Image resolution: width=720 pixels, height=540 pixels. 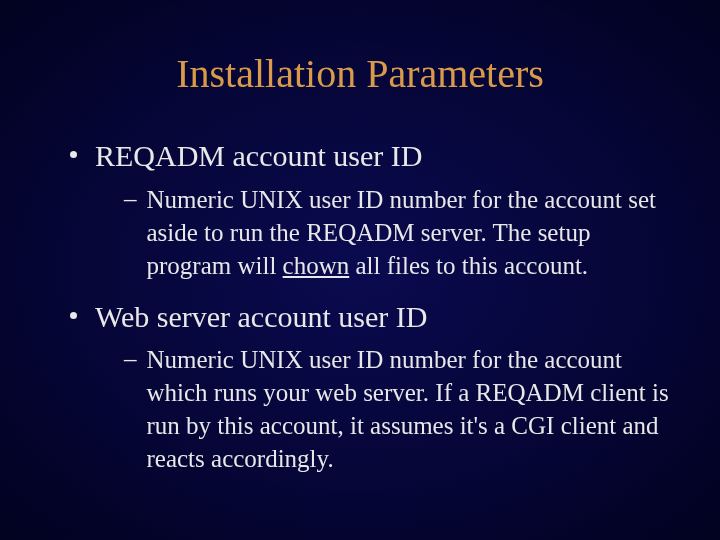 I want to click on bullet-level2: – Numeric UNIX user ID number for the ac…, so click(x=397, y=232).